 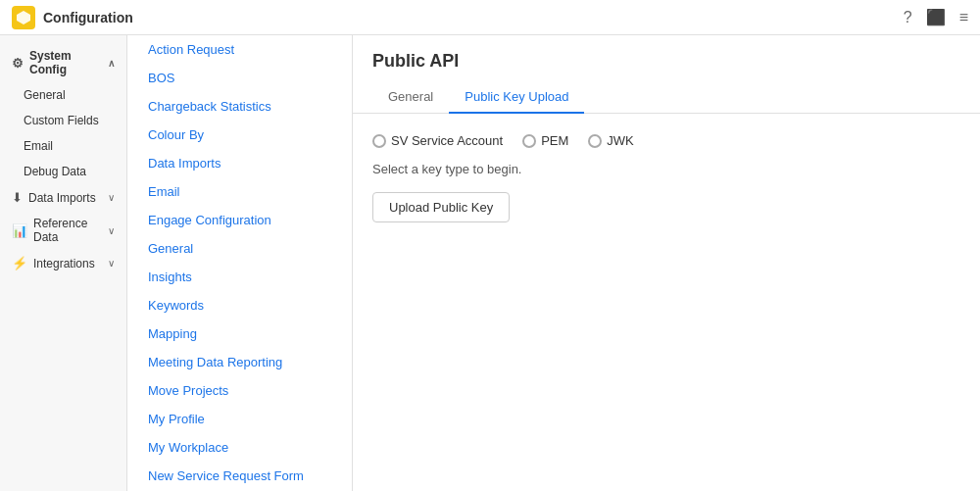 What do you see at coordinates (469, 18) in the screenshot?
I see `app-title: Configuration` at bounding box center [469, 18].